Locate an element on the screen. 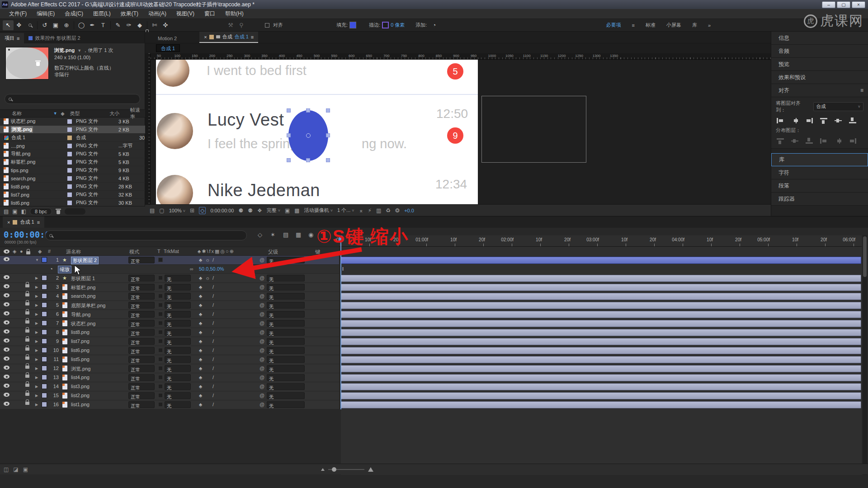  column-parent: 父级 is located at coordinates (273, 252).